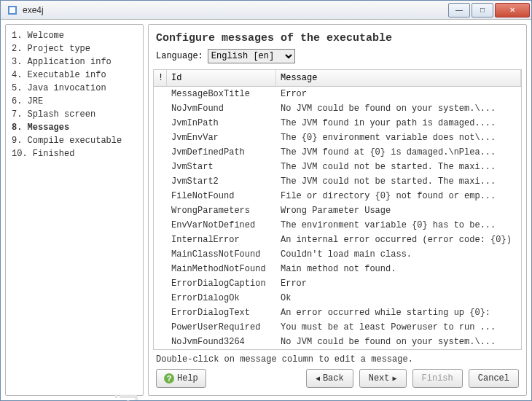 The width and height of the screenshot is (532, 401). Describe the element at coordinates (337, 138) in the screenshot. I see `table-row: JvmEnvVarThe {0} environment variable do…` at that location.